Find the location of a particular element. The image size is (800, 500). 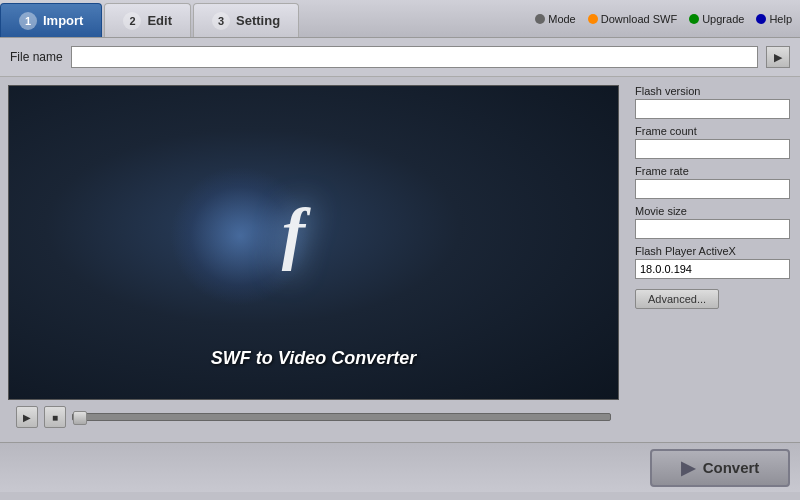

upgrade-action: Upgrade is located at coordinates (716, 19).